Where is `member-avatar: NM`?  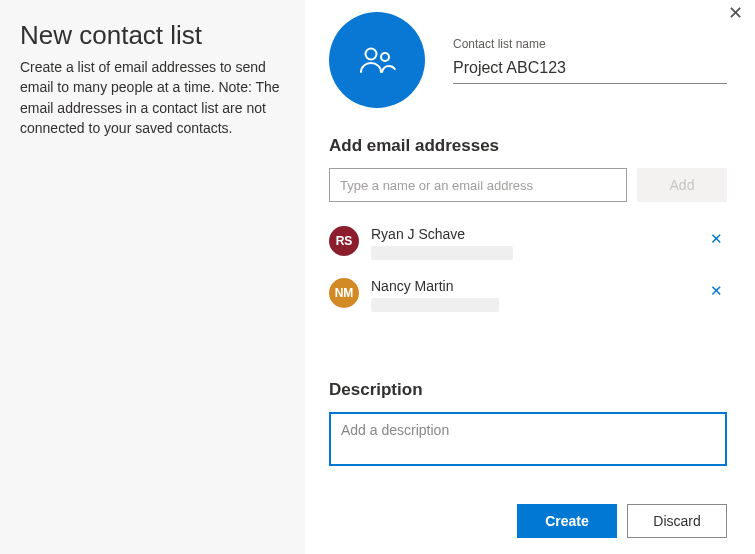
member-avatar: NM is located at coordinates (344, 293).